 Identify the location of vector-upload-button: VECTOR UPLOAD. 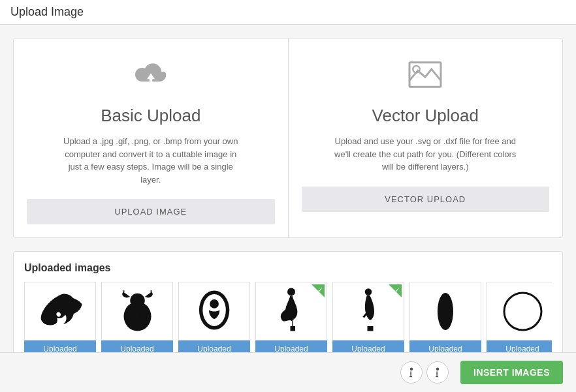
(426, 200).